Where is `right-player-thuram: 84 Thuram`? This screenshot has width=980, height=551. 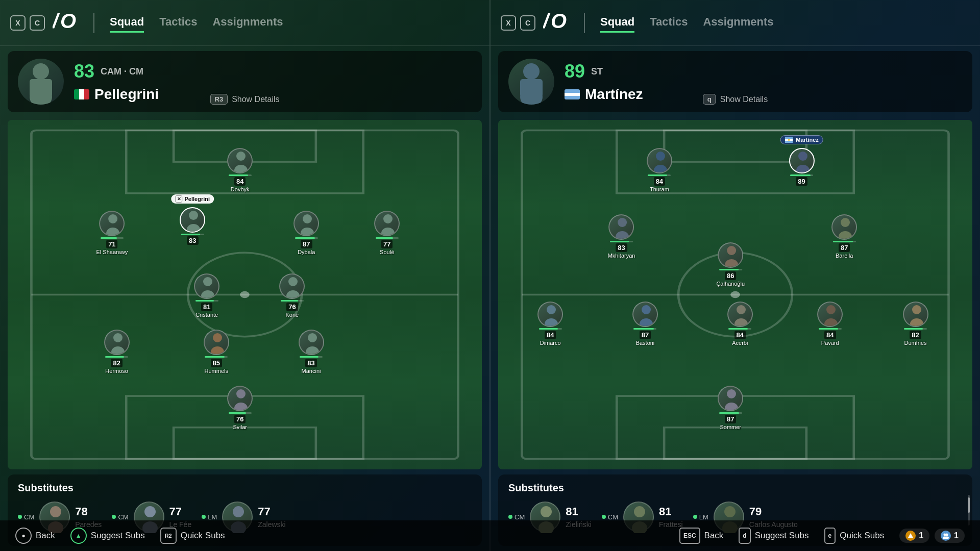
right-player-thuram: 84 Thuram is located at coordinates (659, 170).